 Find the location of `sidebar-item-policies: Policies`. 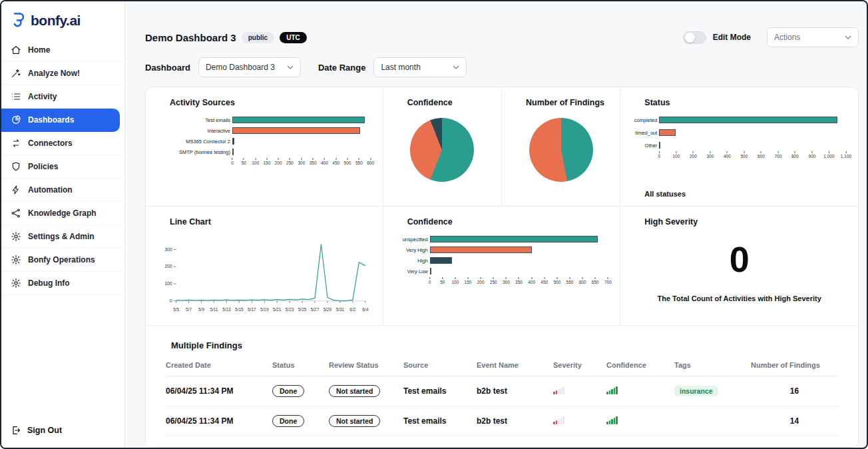

sidebar-item-policies: Policies is located at coordinates (63, 167).